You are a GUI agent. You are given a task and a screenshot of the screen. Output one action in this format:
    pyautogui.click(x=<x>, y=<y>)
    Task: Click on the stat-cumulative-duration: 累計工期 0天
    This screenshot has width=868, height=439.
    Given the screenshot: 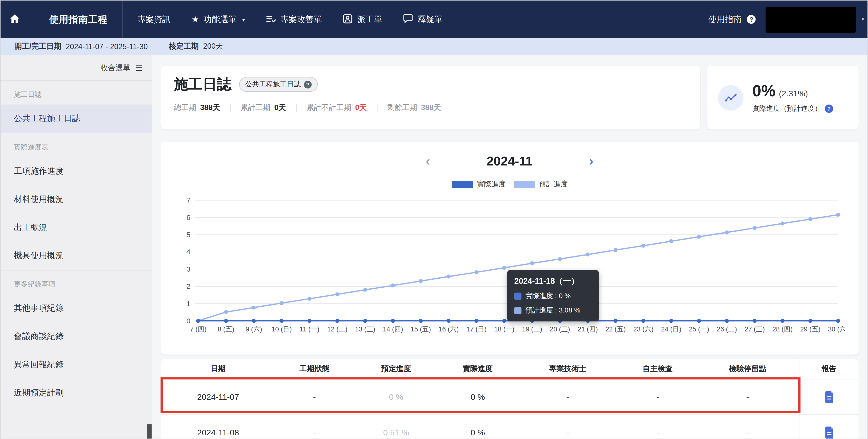 What is the action you would take?
    pyautogui.click(x=264, y=108)
    